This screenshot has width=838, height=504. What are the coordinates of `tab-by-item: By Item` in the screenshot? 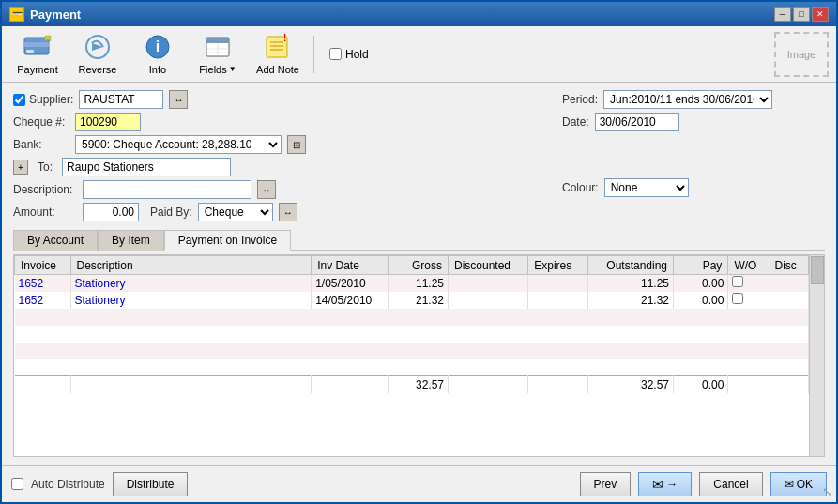 It's located at (131, 240).